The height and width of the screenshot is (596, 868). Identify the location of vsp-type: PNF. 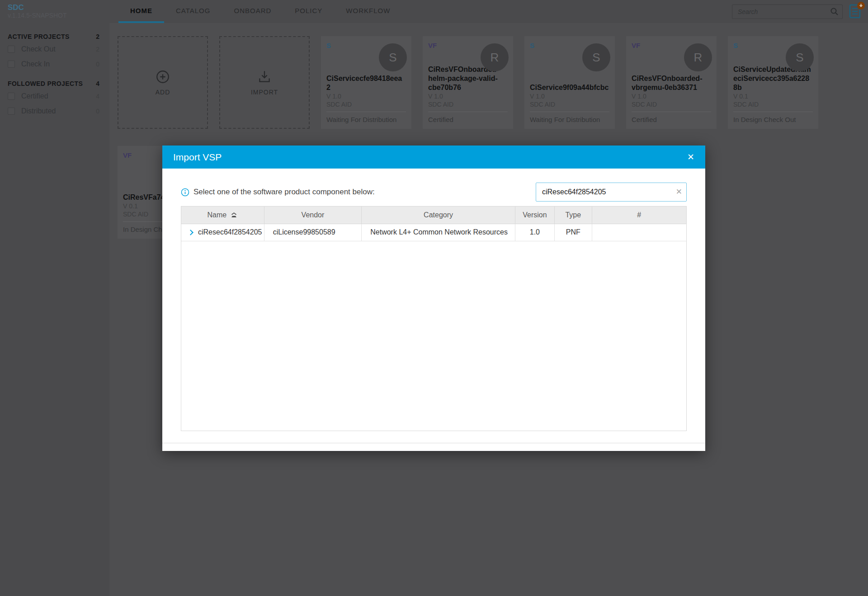
(573, 232).